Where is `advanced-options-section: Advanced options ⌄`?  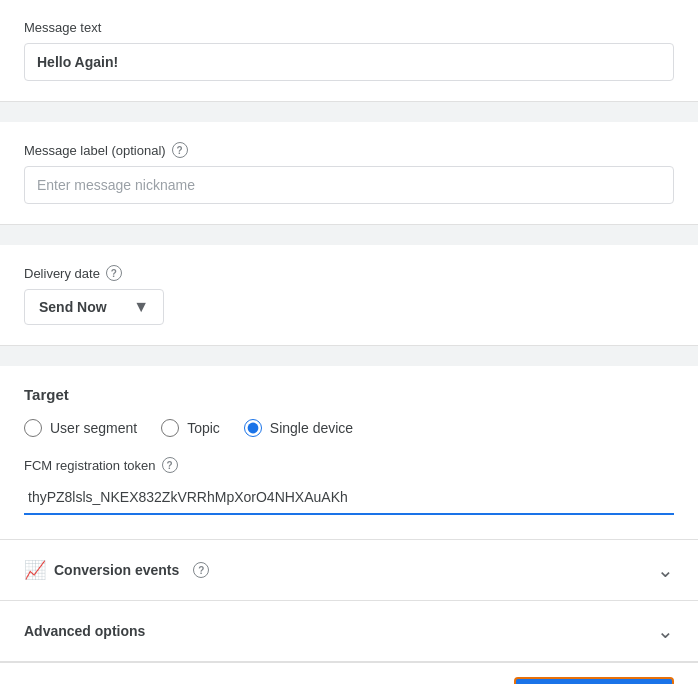
advanced-options-section: Advanced options ⌄ is located at coordinates (349, 632).